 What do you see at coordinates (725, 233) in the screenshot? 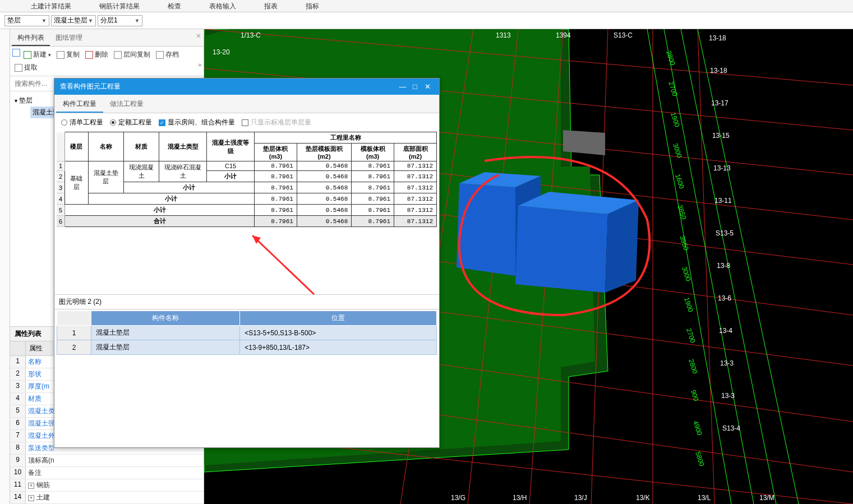
I see `svg-text: S13-5` at bounding box center [725, 233].